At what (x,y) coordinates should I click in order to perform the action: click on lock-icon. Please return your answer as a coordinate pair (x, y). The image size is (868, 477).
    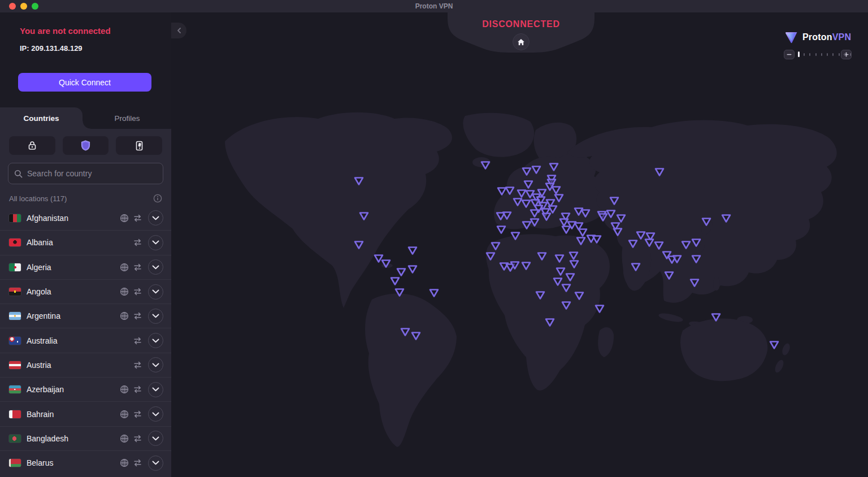
    Looking at the image, I should click on (32, 146).